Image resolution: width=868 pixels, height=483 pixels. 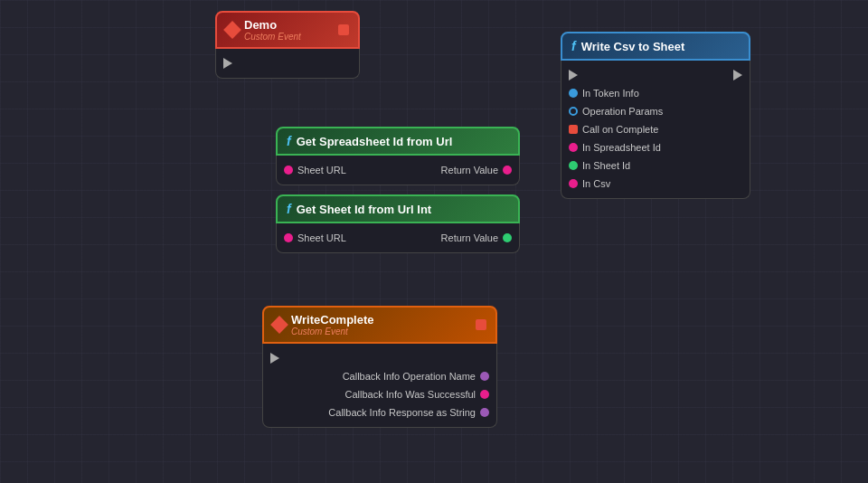 I want to click on write-complete-op-pin, so click(x=485, y=376).